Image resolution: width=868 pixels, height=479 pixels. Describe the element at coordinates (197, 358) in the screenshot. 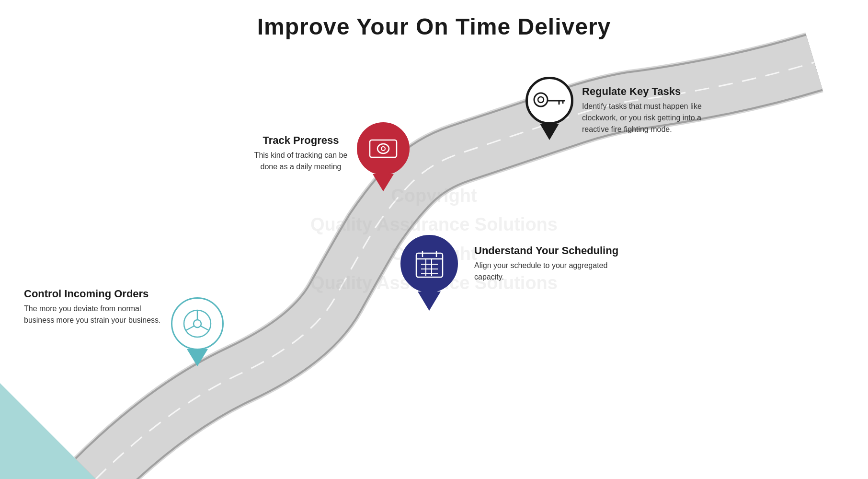

I see `pin-teal-tail` at that location.